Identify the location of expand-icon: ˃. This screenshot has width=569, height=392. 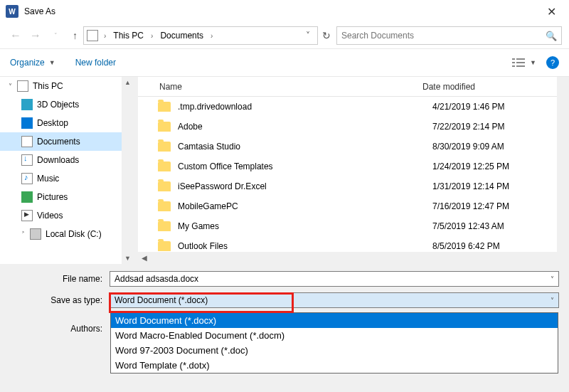
(26, 235).